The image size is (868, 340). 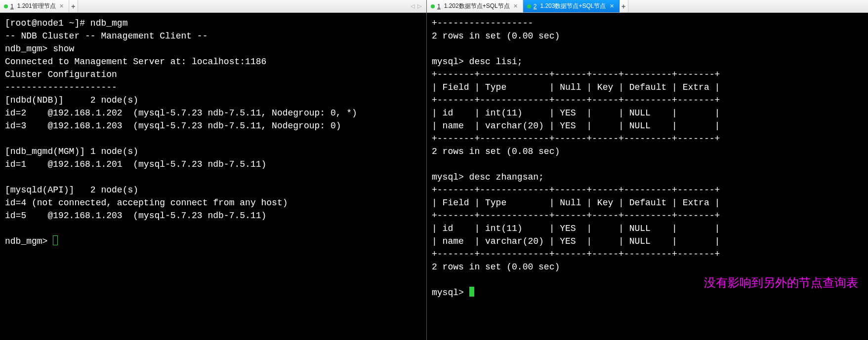 I want to click on tab-left-1: 1 1.201管理节点 ✕, so click(x=35, y=6).